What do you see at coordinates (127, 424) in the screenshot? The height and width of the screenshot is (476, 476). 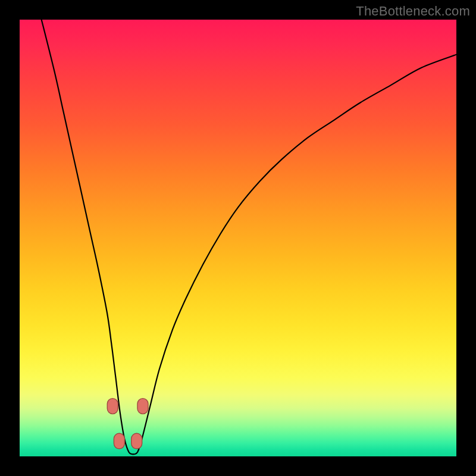 I see `curve-markers` at bounding box center [127, 424].